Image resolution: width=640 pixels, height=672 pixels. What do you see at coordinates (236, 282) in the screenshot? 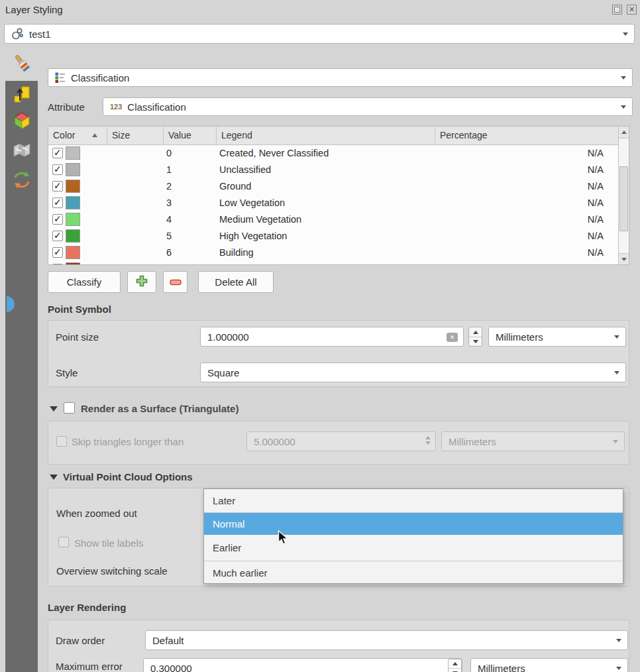
I see `delete-all-button: Delete All` at bounding box center [236, 282].